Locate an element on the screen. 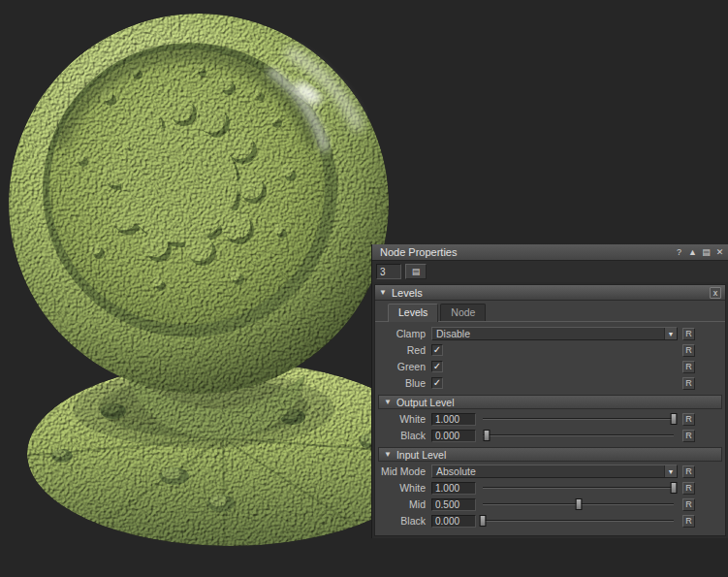 The image size is (728, 577). mid-mode-label: Mid Mode is located at coordinates (404, 471).